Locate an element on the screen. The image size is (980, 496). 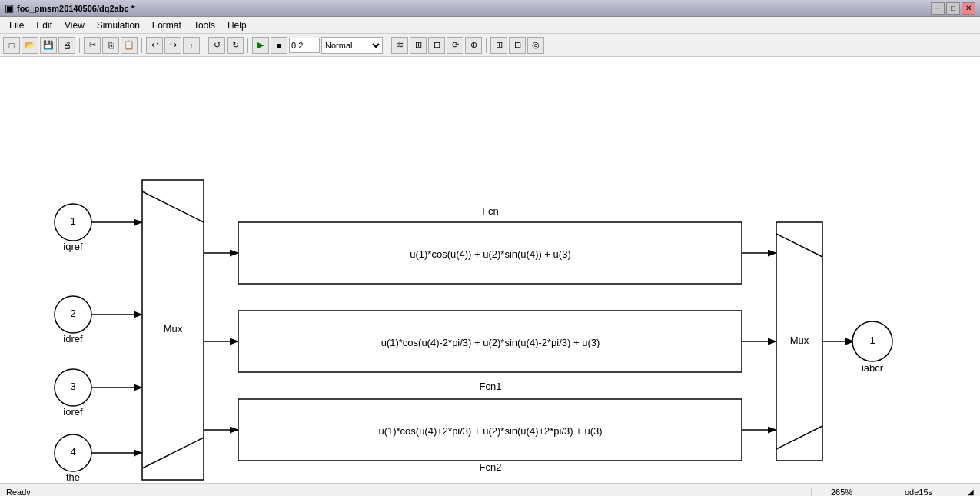
output-port-label: iabcr is located at coordinates (873, 368).